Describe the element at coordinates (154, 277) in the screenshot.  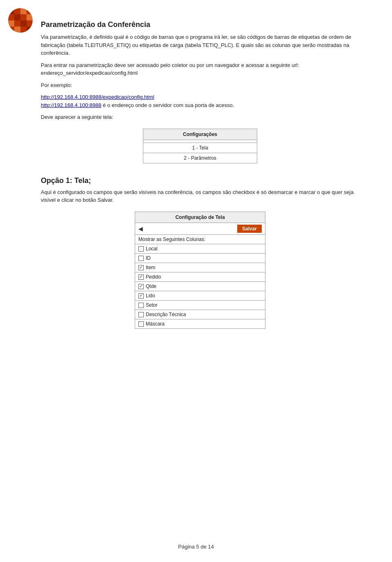
I see `label-pedido: Pedido` at that location.